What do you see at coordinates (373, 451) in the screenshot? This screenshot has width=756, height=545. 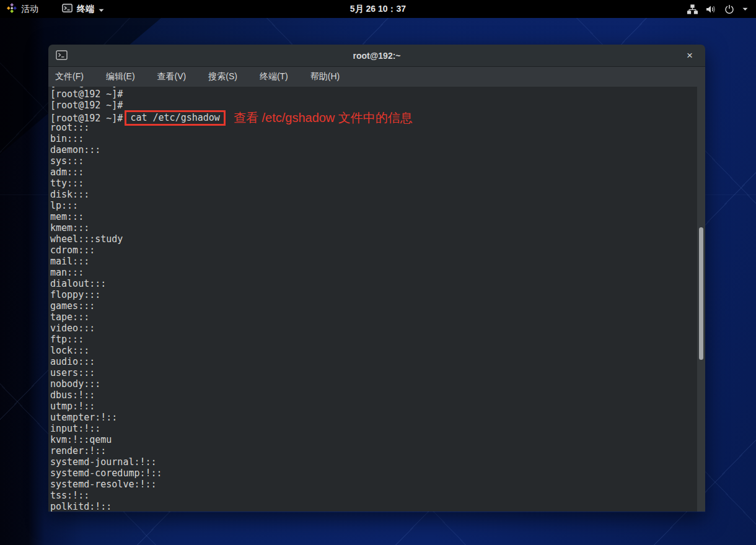 I see `terminal-output-line: render:!::` at bounding box center [373, 451].